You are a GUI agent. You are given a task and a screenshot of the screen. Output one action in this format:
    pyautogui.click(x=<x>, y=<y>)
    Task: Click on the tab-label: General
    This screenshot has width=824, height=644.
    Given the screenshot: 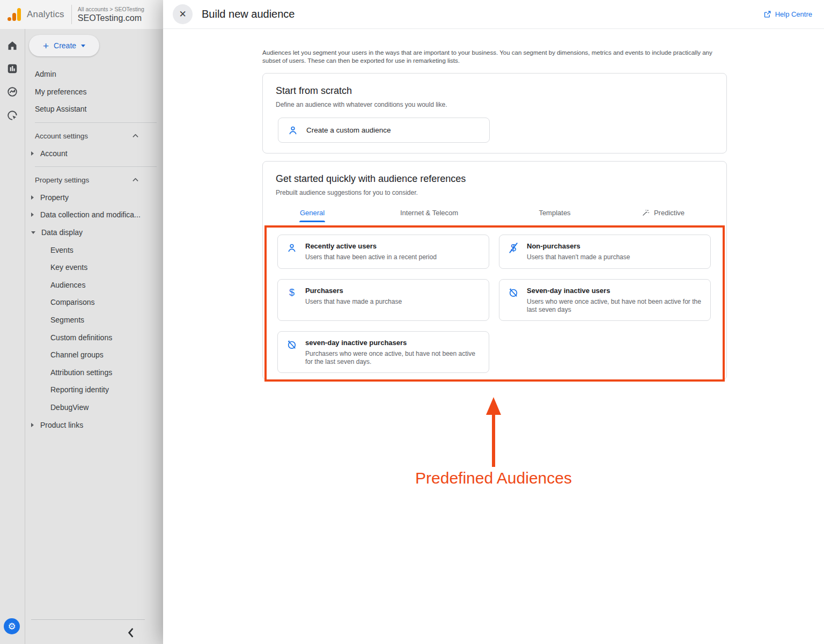 What is the action you would take?
    pyautogui.click(x=312, y=213)
    